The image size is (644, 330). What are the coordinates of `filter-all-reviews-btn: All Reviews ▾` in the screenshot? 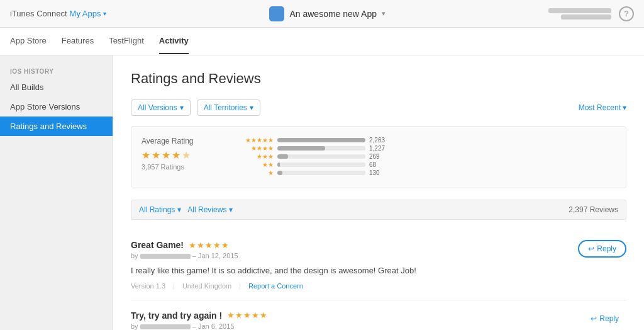 It's located at (210, 210).